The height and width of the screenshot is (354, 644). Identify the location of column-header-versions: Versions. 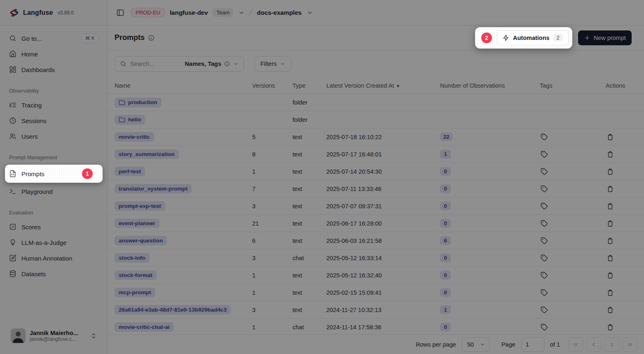
(269, 86).